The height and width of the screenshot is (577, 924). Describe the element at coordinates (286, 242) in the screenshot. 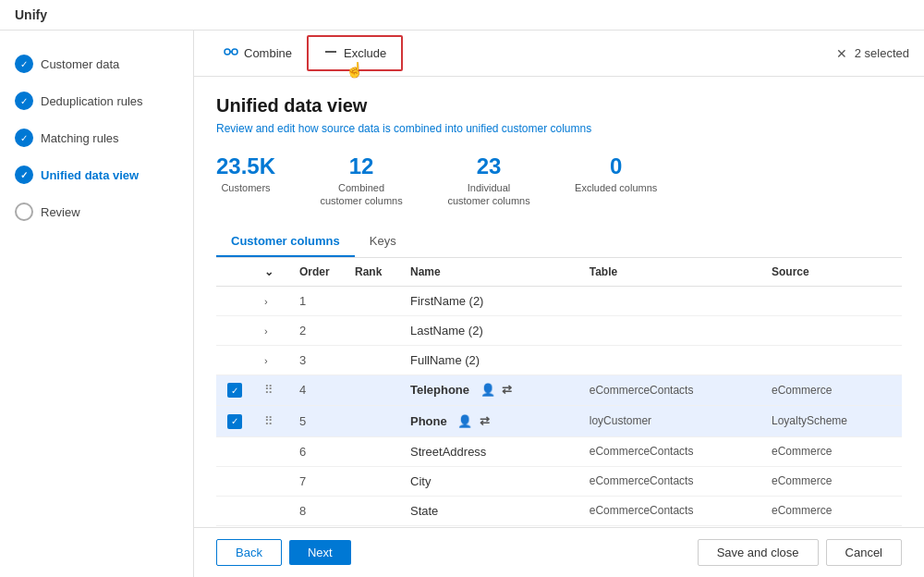

I see `tab-customer-columns: Customer columns` at that location.